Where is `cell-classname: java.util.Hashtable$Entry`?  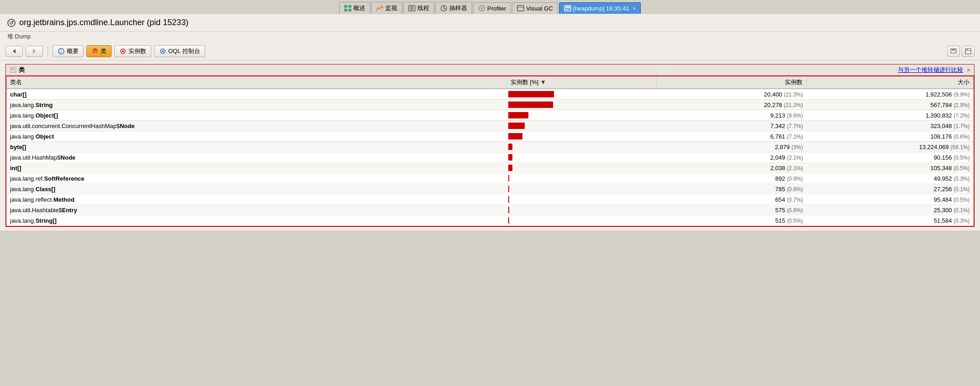
cell-classname: java.util.Hashtable$Entry is located at coordinates (256, 210).